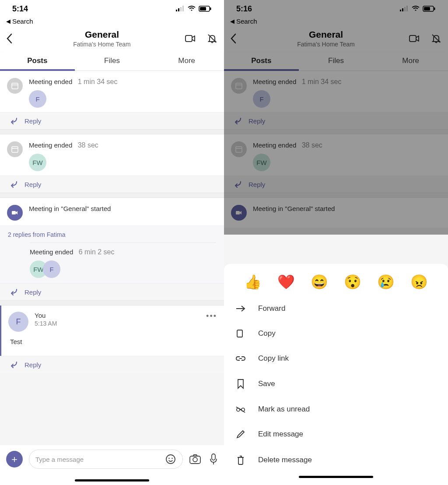 This screenshot has height=485, width=448. What do you see at coordinates (112, 9) in the screenshot?
I see `status-bar: 5:14` at bounding box center [112, 9].